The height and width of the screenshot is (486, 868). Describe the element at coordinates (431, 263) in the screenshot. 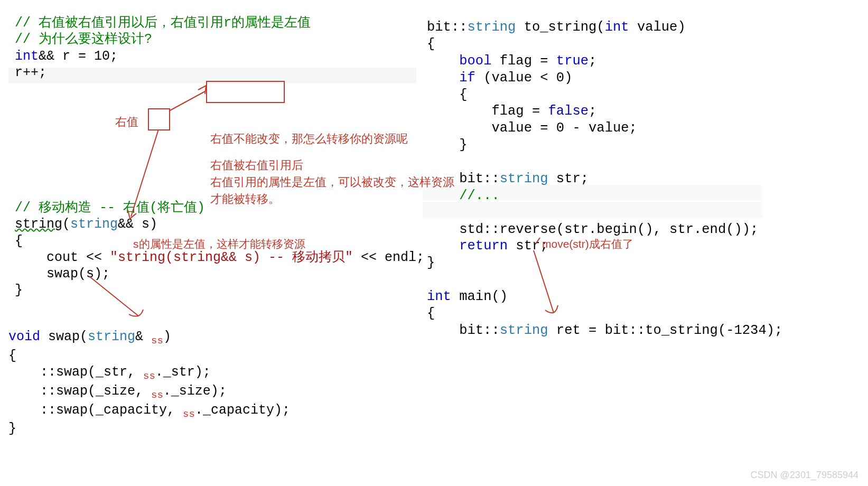

I see `r-l15: }` at that location.